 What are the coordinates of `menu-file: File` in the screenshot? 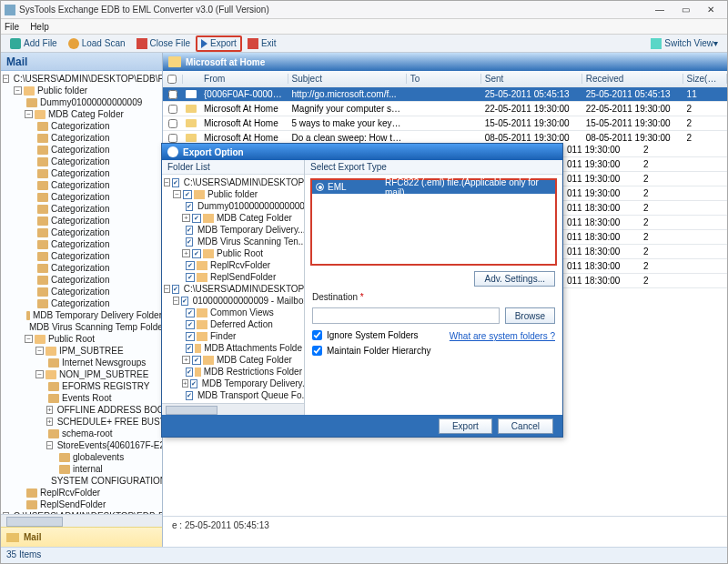 It's located at (12, 27).